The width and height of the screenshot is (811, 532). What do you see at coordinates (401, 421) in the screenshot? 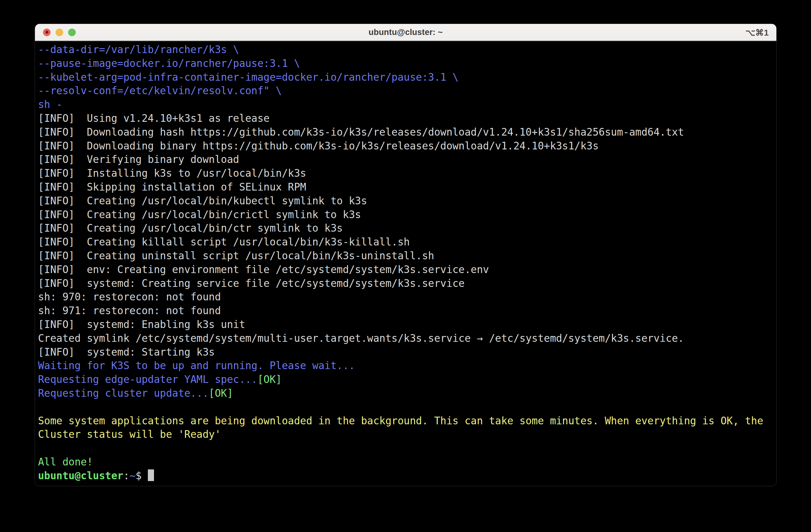
I see `terminal-text-segment: Some system applications are being downl…` at bounding box center [401, 421].